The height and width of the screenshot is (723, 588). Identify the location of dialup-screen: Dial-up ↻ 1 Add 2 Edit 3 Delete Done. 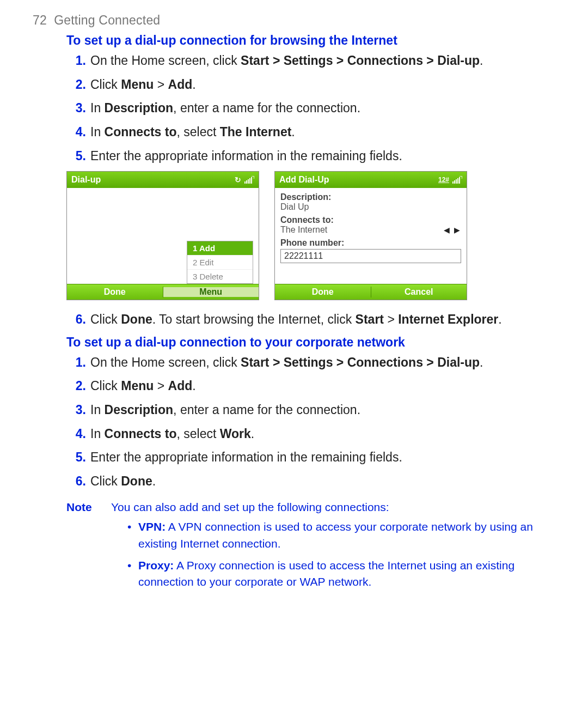
(163, 235).